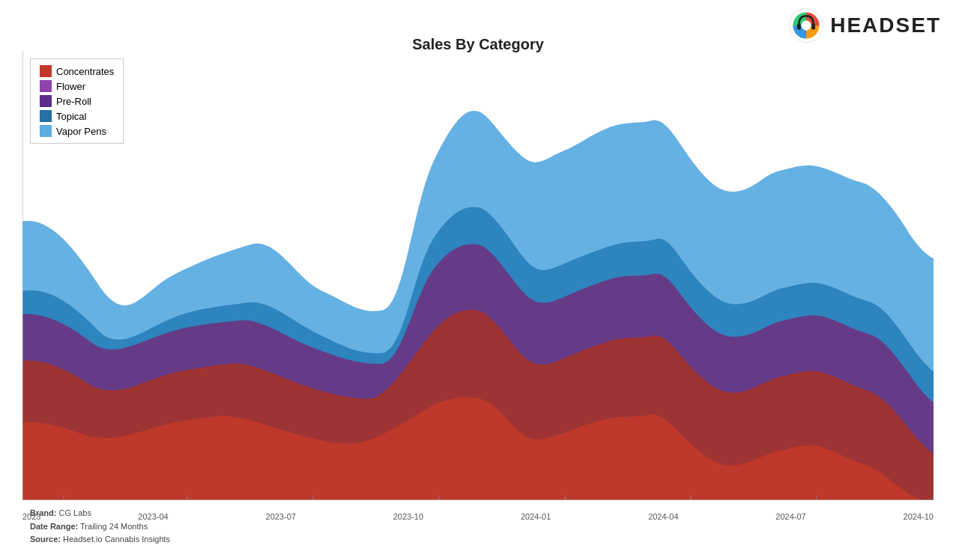 The image size is (956, 560). I want to click on source-label: Source:, so click(45, 539).